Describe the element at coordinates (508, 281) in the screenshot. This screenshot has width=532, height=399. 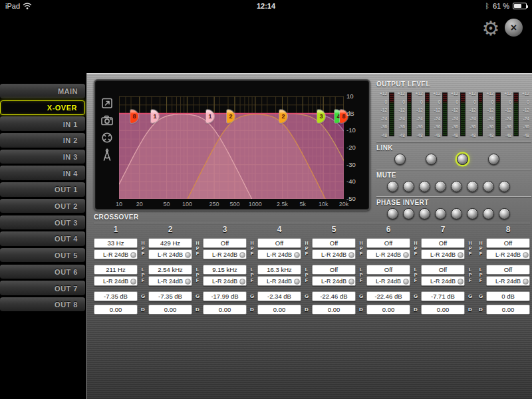
I see `lpf-slope-field-ch8: L-R 24dB` at that location.